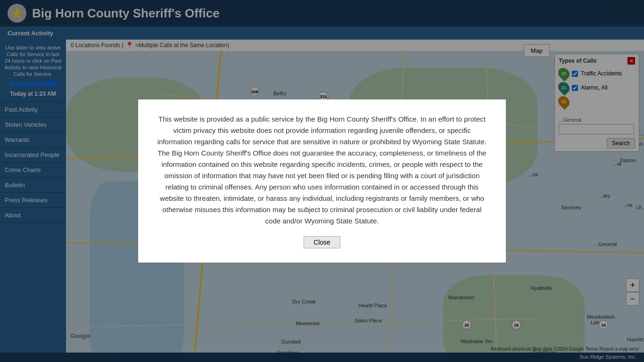 Image resolution: width=644 pixels, height=362 pixels. I want to click on modal-close-button: Close, so click(322, 242).